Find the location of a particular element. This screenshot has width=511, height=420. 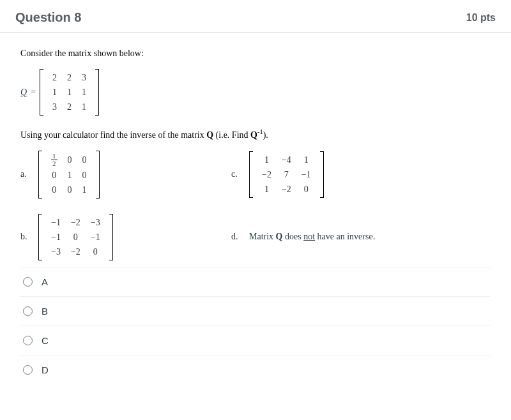

matrix-definition: Q = 223 111 321 is located at coordinates (256, 92).